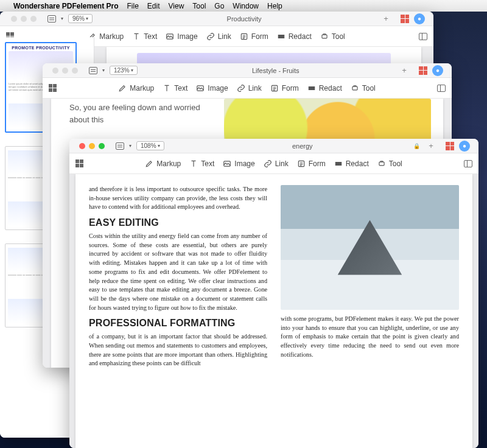 The width and height of the screenshot is (487, 448). I want to click on lock-icon: 🔒, so click(416, 146).